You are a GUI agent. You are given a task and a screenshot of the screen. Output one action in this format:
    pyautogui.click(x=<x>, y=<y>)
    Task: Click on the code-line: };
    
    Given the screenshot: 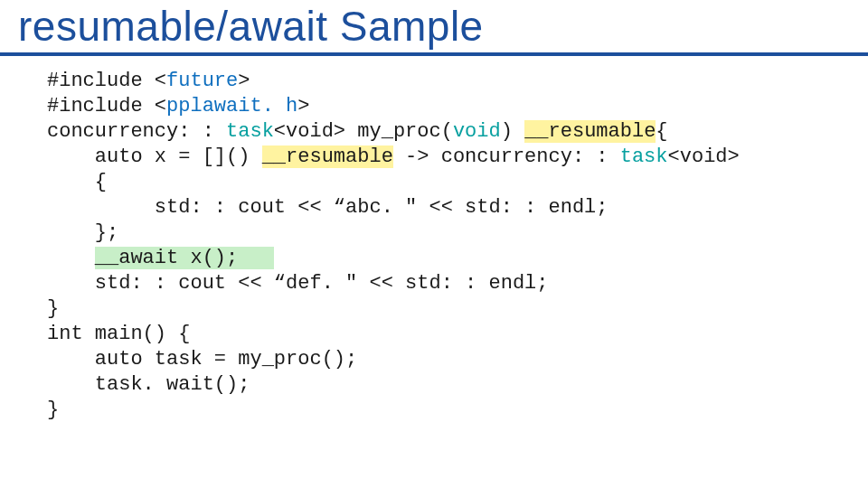 What is the action you would take?
    pyautogui.click(x=83, y=233)
    